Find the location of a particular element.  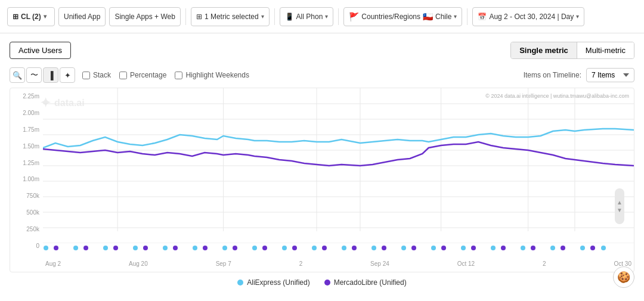

y-label-100m: 1.00m is located at coordinates (26, 179).